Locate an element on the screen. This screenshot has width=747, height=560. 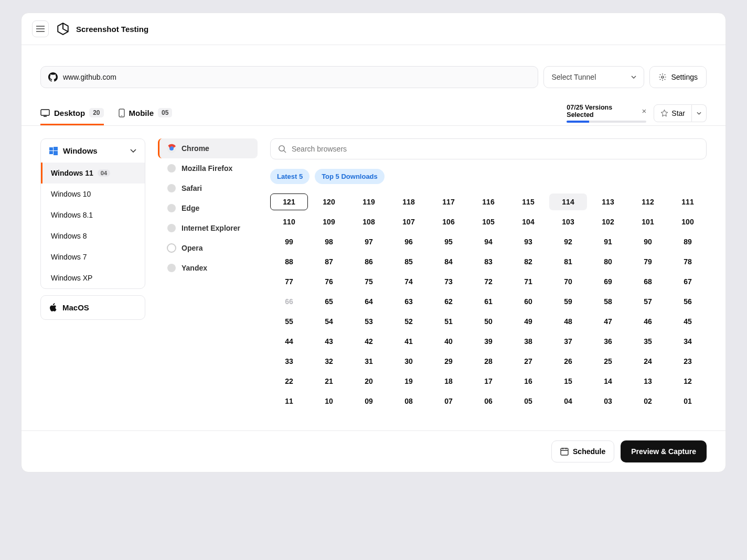
os-item: Windows XP is located at coordinates (93, 278).